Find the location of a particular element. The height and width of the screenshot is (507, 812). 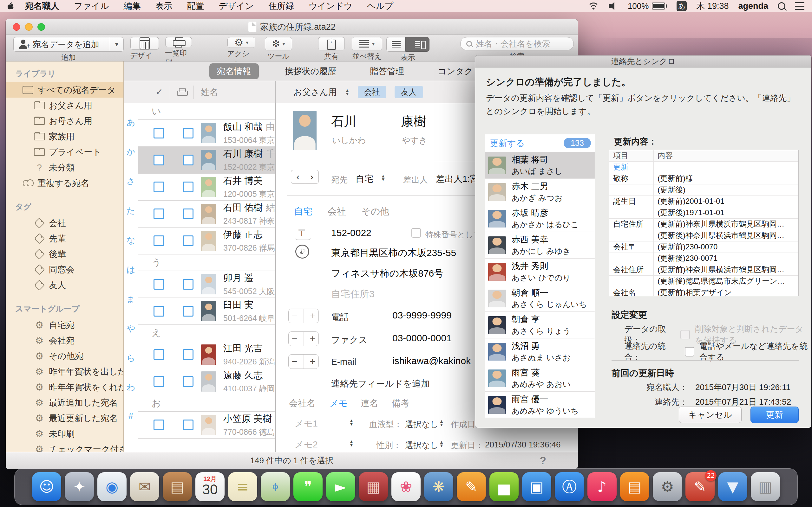

memo1-stepper-icon is located at coordinates (352, 422).